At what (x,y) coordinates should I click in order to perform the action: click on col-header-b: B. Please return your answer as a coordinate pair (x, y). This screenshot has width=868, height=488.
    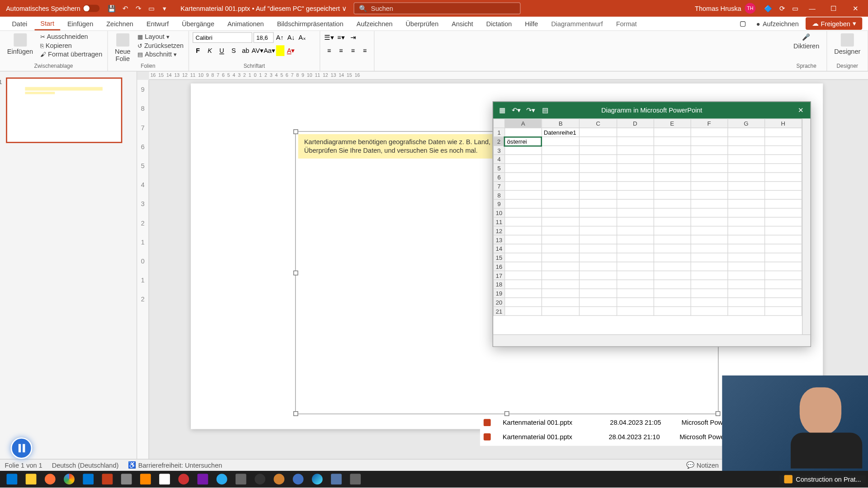
    Looking at the image, I should click on (561, 123).